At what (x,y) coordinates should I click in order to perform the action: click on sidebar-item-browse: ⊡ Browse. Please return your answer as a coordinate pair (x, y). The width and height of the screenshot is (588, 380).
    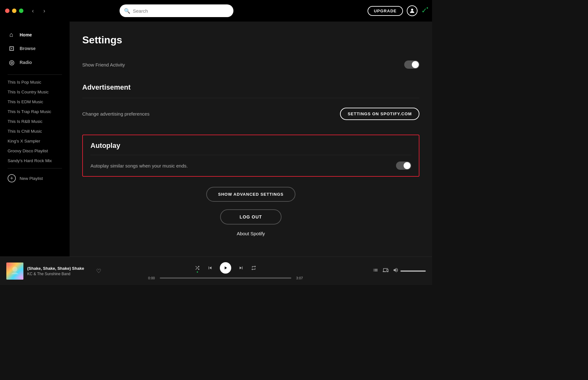
    Looking at the image, I should click on (35, 48).